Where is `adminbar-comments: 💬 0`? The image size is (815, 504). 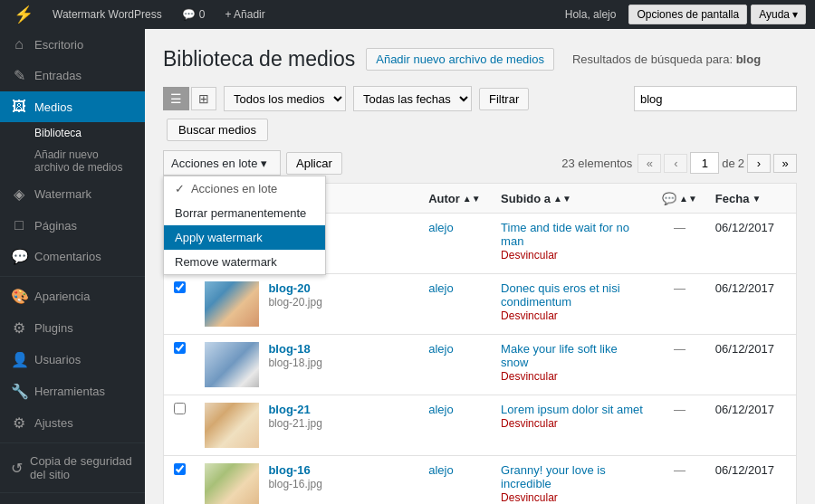 adminbar-comments: 💬 0 is located at coordinates (194, 14).